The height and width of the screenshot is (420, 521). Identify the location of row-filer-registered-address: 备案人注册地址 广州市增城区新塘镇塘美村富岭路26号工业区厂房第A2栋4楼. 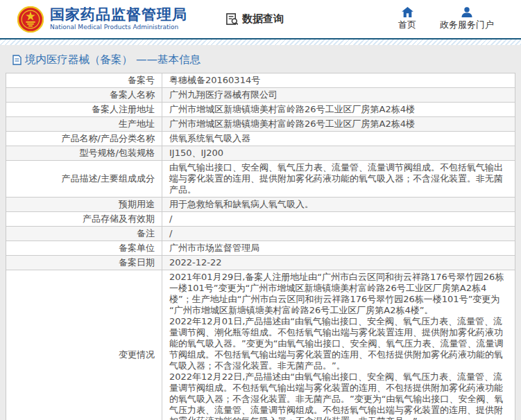
(261, 110).